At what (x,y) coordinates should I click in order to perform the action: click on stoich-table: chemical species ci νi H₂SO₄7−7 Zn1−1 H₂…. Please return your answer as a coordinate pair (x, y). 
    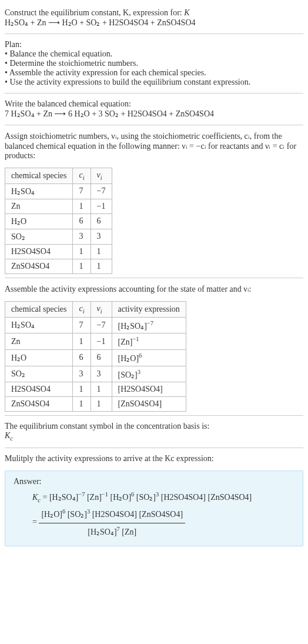
    Looking at the image, I should click on (59, 221).